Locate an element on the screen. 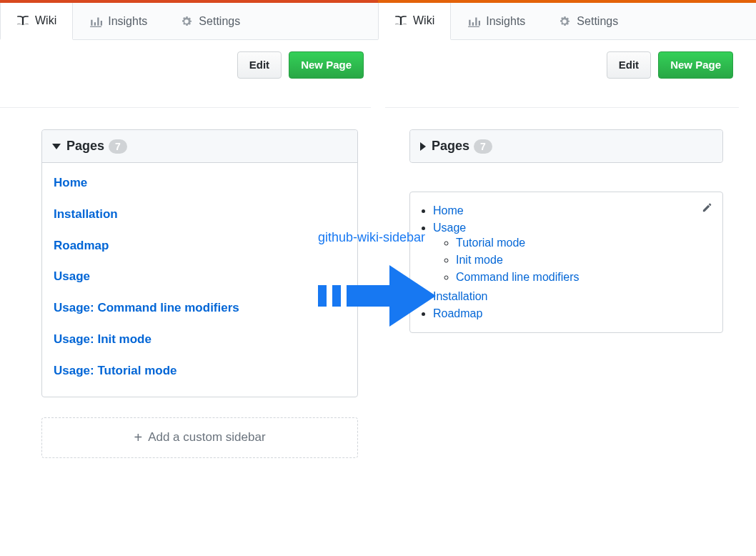 This screenshot has width=756, height=556. chevron-right-icon is located at coordinates (423, 147).